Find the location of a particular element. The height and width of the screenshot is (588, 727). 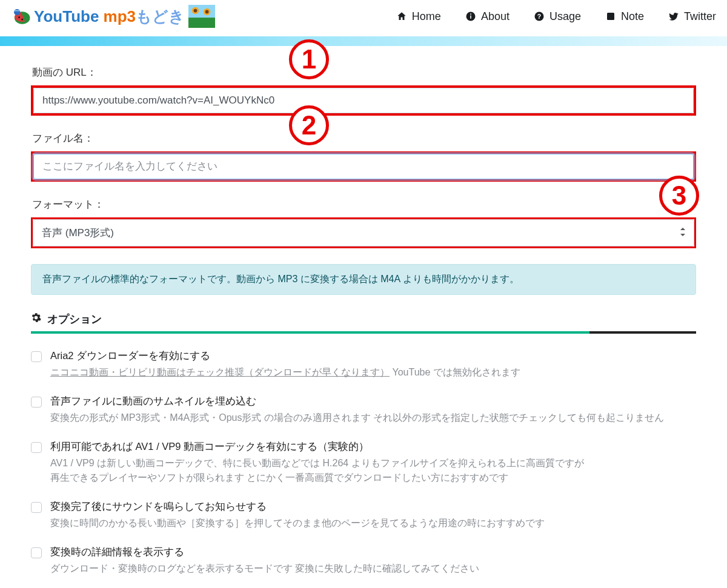

option-desc: 変換に時間のかかる長い動画や［変換する］を押してそのまま他のページを見てるような… is located at coordinates (373, 523).